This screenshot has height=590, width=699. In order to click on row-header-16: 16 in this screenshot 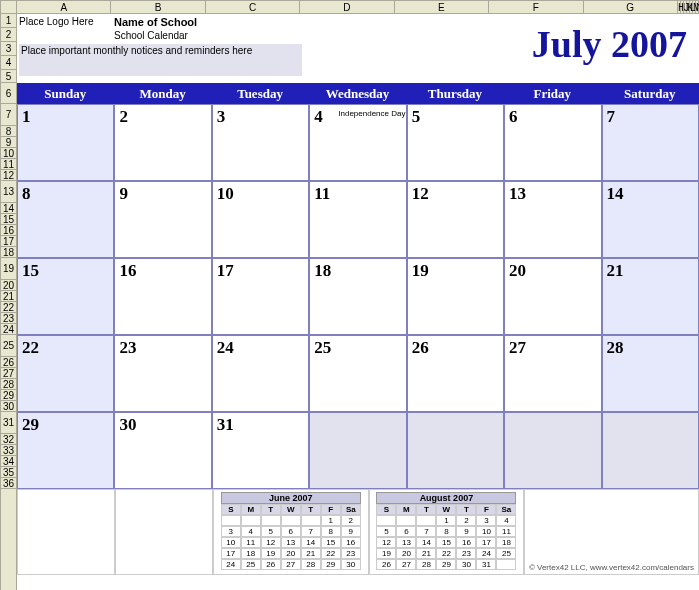, I will do `click(8, 230)`.